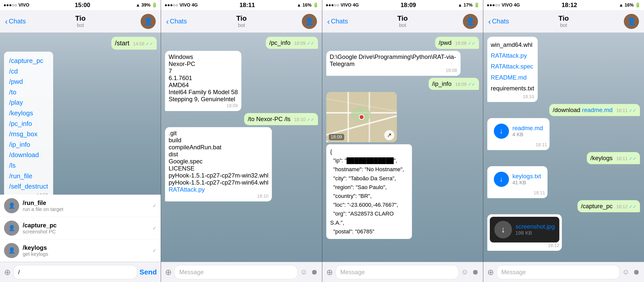 Image resolution: width=644 pixels, height=282 pixels. What do you see at coordinates (29, 123) in the screenshot?
I see `command-list: /capture_pc /cd /pwd /to /play /keylogs …` at bounding box center [29, 123].